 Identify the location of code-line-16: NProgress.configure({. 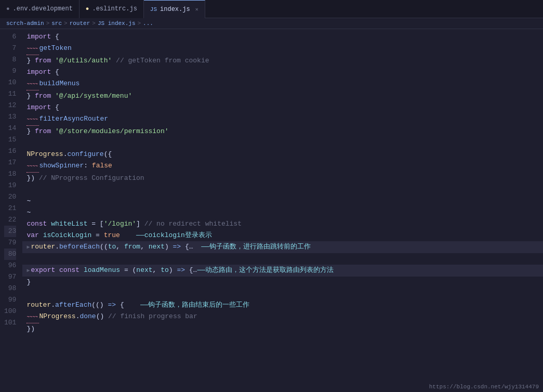
(283, 154).